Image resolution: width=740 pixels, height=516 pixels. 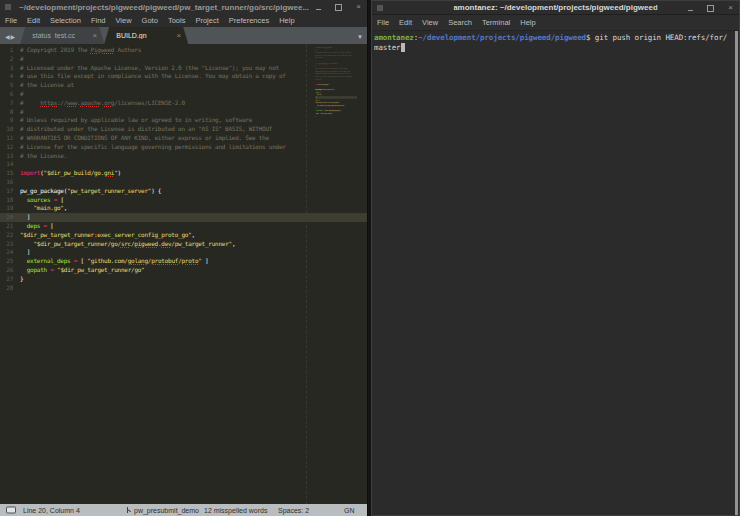 I want to click on statusbar-panel-icon, so click(x=11, y=510).